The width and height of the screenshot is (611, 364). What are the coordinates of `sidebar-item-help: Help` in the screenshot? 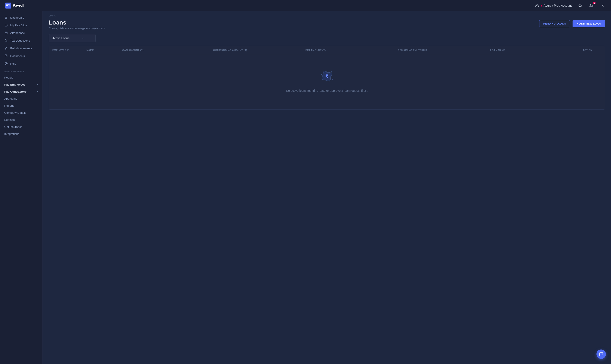 It's located at (21, 64).